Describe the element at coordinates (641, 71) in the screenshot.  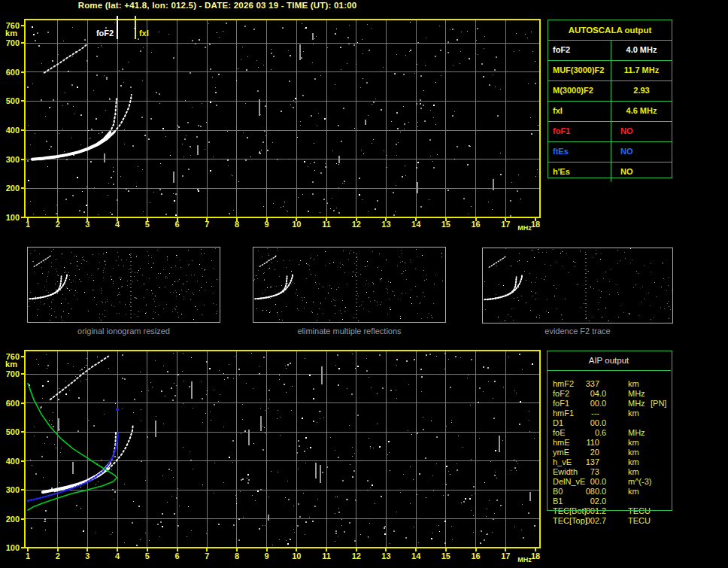
I see `autoscala-row-value: 11.7 MHz` at that location.